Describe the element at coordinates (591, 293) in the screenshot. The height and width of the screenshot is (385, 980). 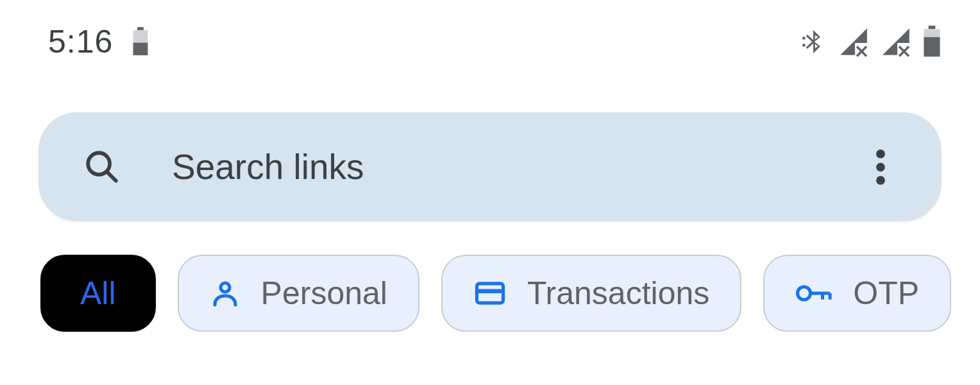
I see `filter-chip-transactions: Transactions` at that location.